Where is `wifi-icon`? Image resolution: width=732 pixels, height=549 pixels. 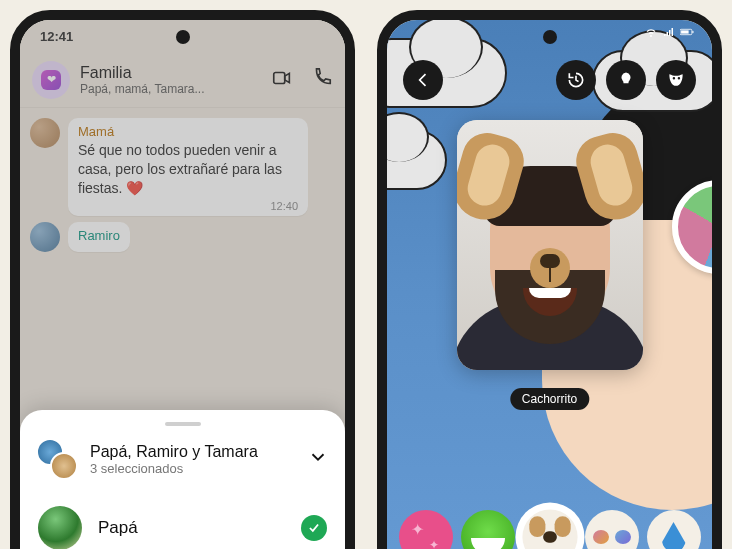 wifi-icon is located at coordinates (651, 33).